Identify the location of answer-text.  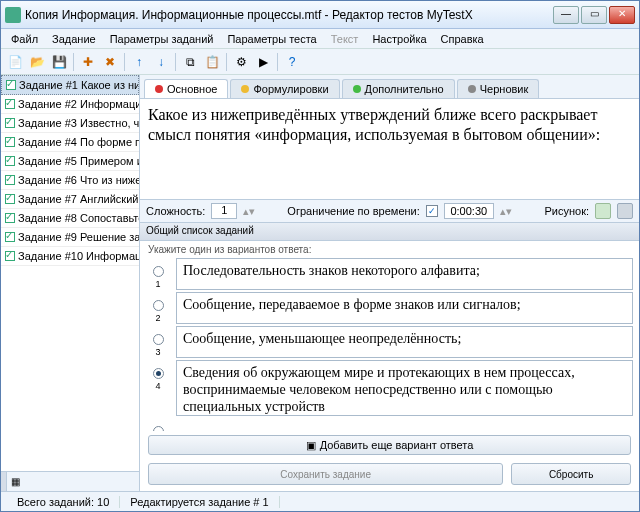
(404, 422).